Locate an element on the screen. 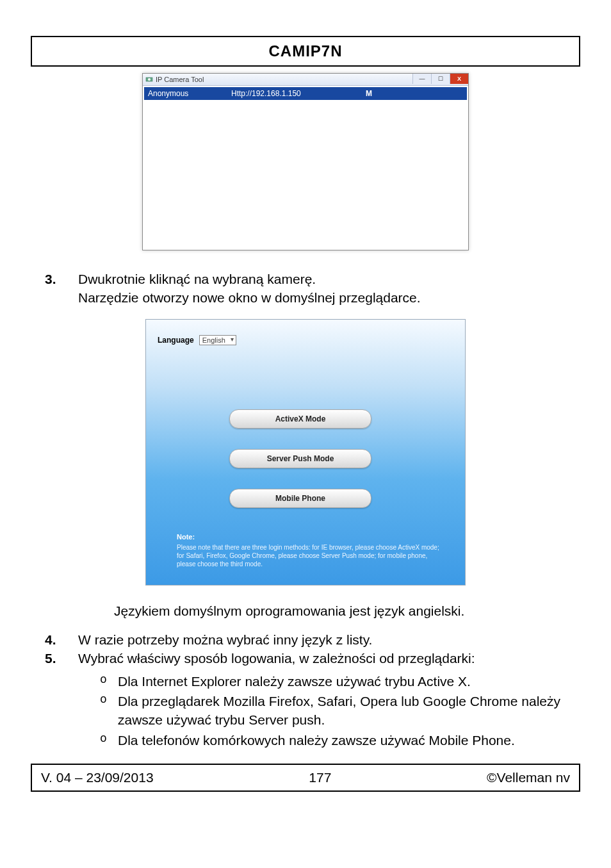  button-label: Mobile Phone is located at coordinates (300, 498).